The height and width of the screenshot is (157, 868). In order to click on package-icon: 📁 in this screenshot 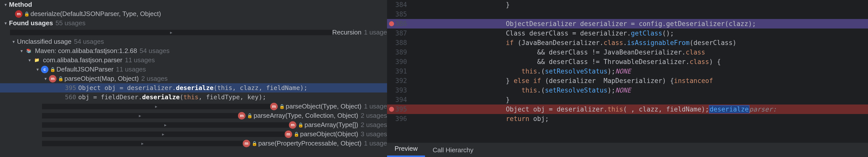, I will do `click(37, 60)`.